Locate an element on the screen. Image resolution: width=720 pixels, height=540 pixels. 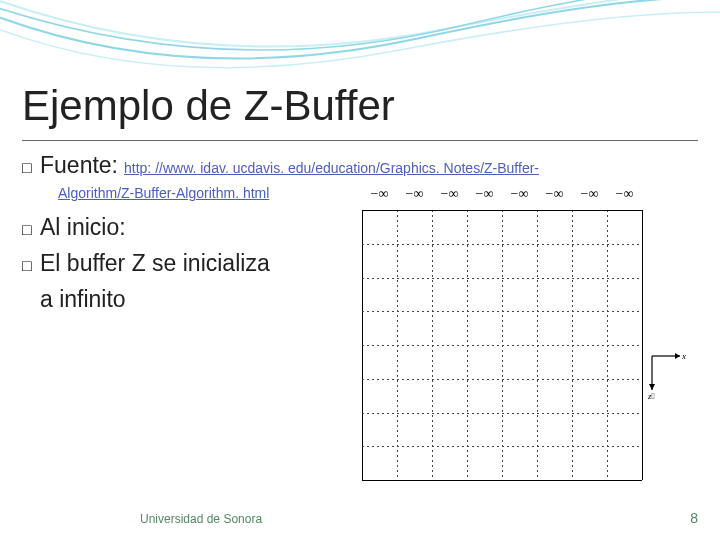
title-underline is located at coordinates (360, 140).